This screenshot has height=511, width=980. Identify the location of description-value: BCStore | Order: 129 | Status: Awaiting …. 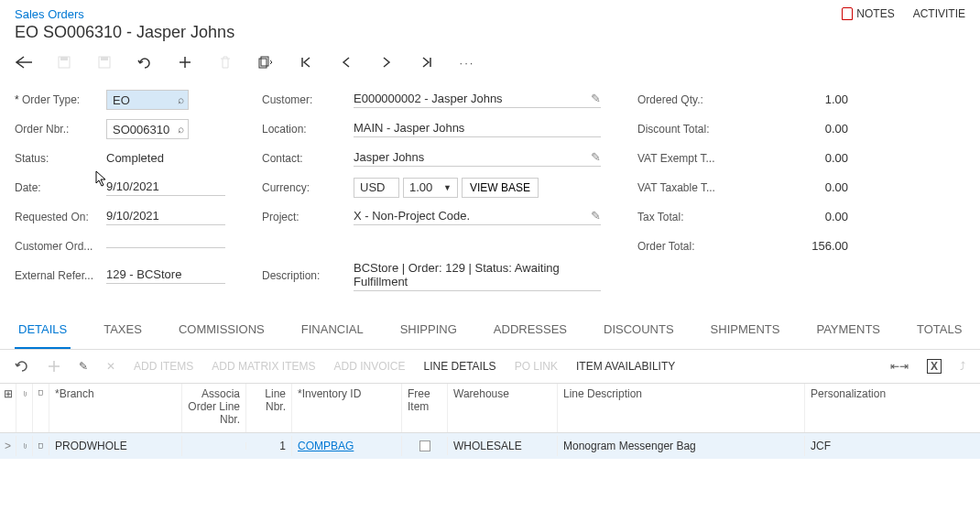
(477, 277).